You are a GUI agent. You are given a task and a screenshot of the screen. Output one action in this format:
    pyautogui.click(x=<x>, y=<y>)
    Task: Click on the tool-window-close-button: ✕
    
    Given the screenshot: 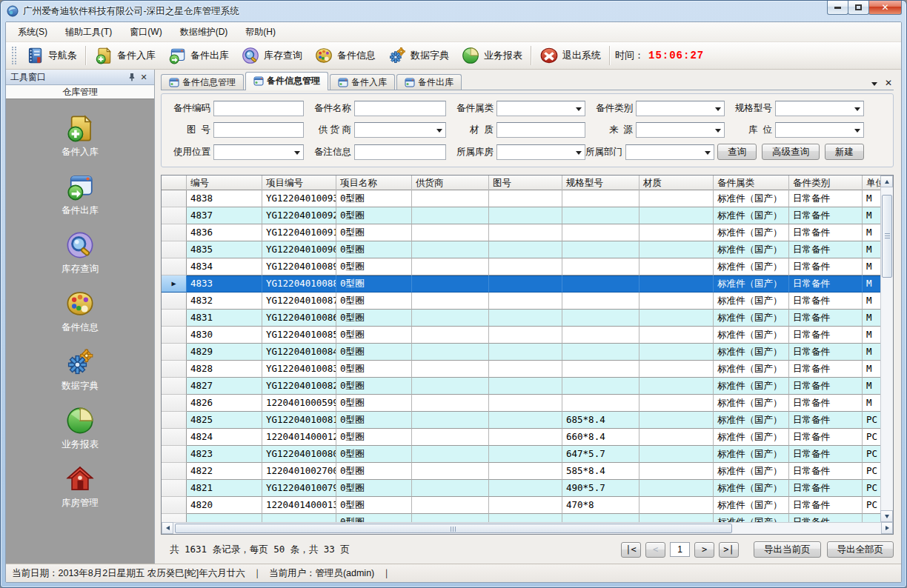 What is the action you would take?
    pyautogui.click(x=144, y=77)
    